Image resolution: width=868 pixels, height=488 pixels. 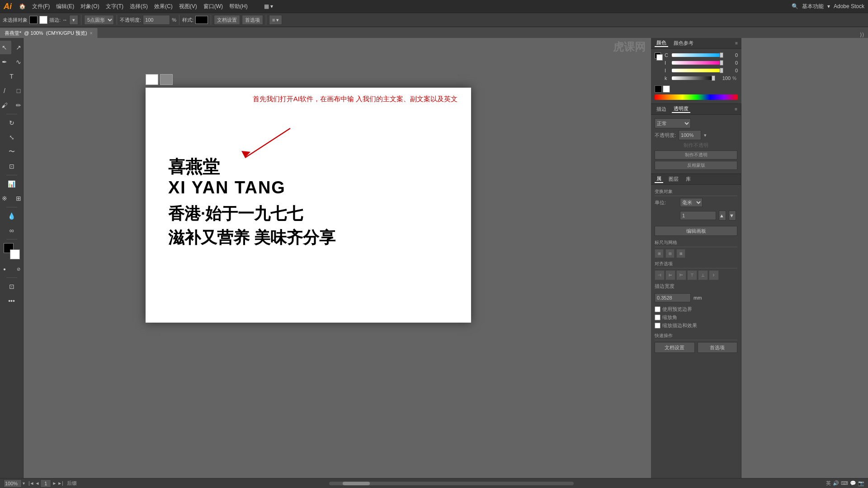 I want to click on search-icon: 🔍, so click(x=795, y=6).